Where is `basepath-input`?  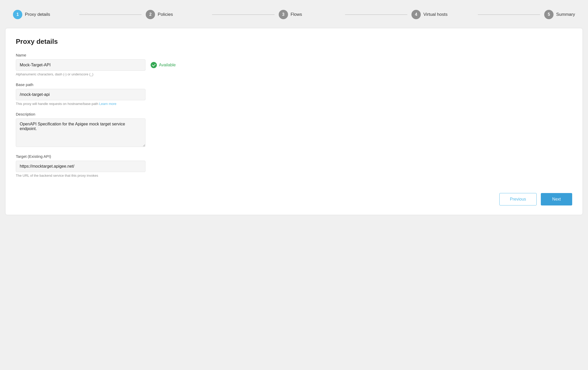 basepath-input is located at coordinates (81, 95).